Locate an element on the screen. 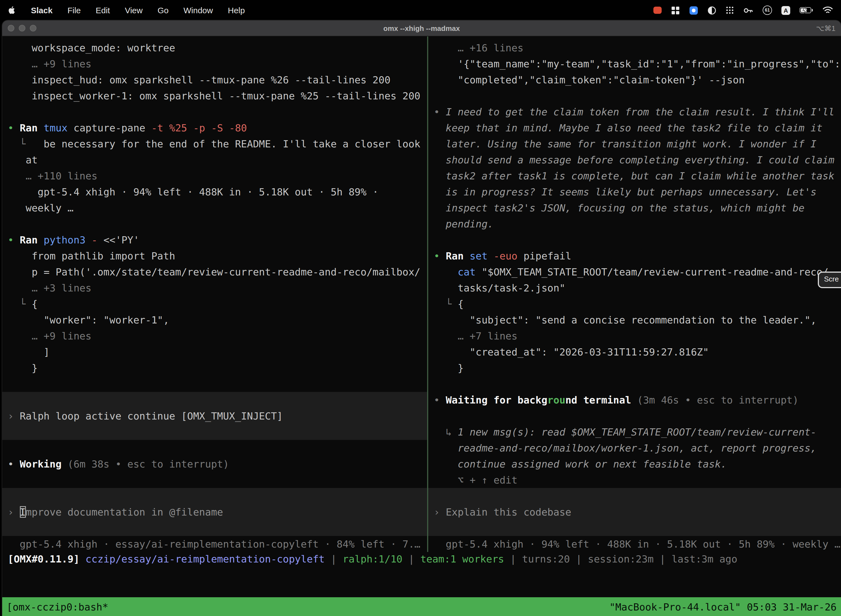 This screenshot has width=841, height=616. terminal-row: "subject": "send a concise recommendatio… is located at coordinates (634, 320).